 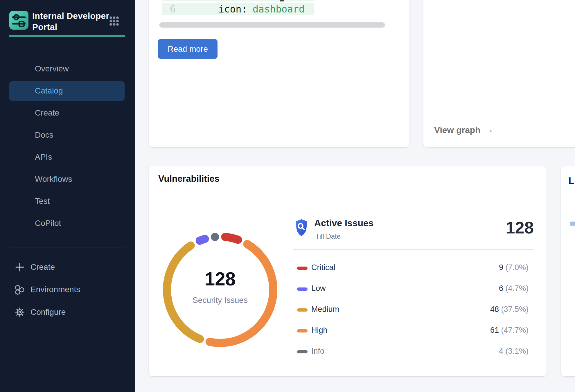 I want to click on read-more-button: Read more, so click(x=188, y=49).